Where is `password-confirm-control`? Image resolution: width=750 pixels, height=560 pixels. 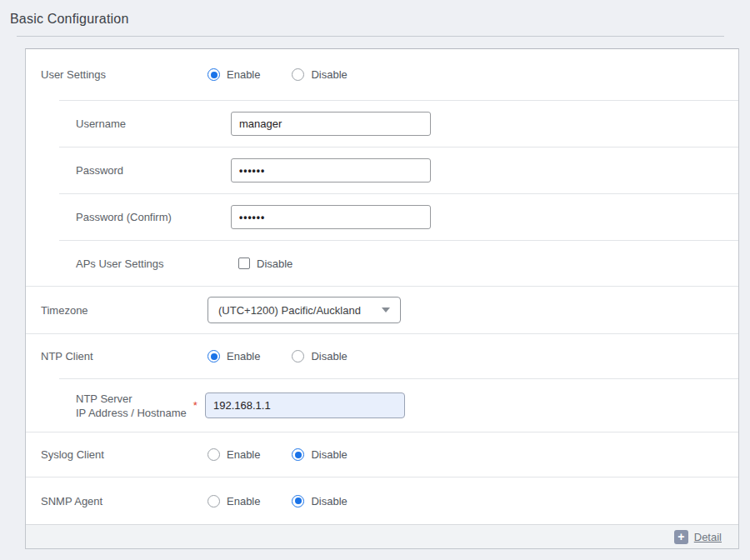 password-confirm-control is located at coordinates (473, 217).